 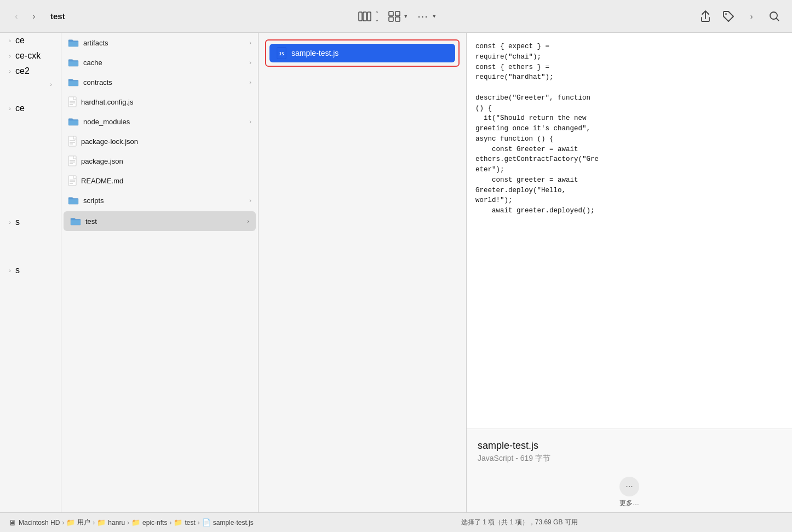 I want to click on file-item-arrow-test: ›, so click(x=248, y=221).